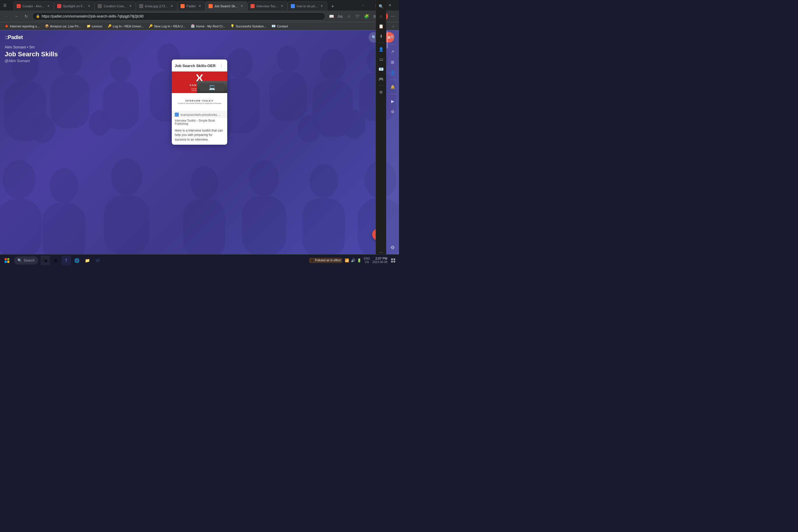 Image resolution: width=798 pixels, height=532 pixels. Describe the element at coordinates (267, 6) in the screenshot. I see `tab-title-interview: Interview Too...` at that location.